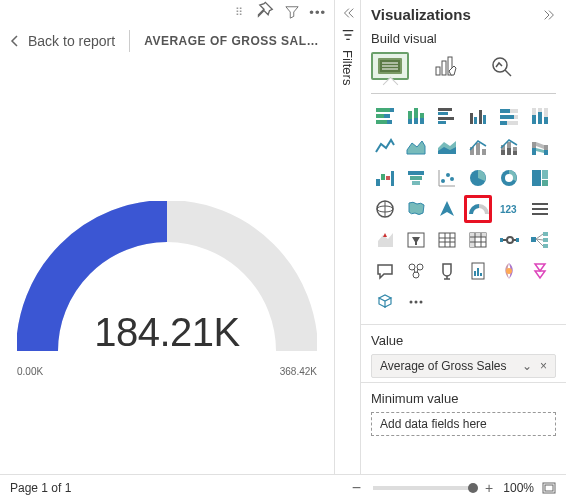 This screenshot has width=566, height=500. What do you see at coordinates (540, 240) in the screenshot?
I see `viz-type-decomp` at bounding box center [540, 240].